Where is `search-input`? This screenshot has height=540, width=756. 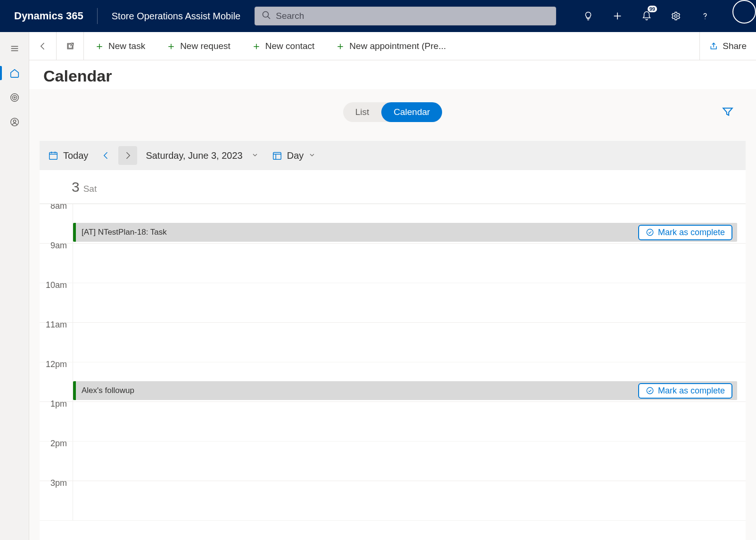 search-input is located at coordinates (412, 16).